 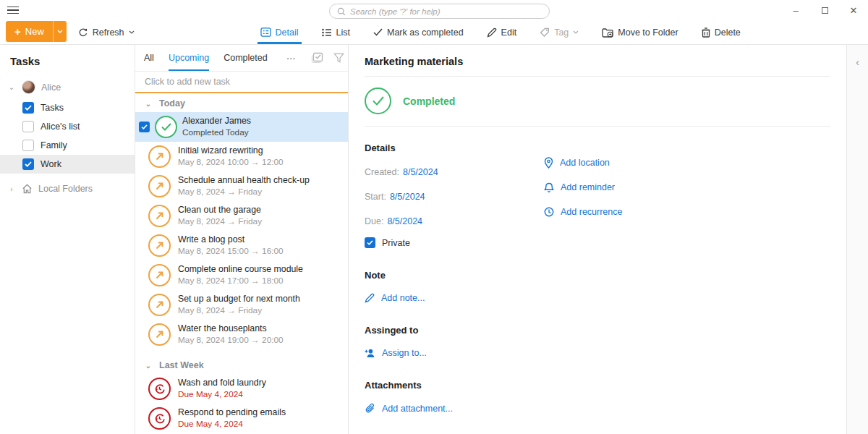 What do you see at coordinates (339, 58) in the screenshot?
I see `filter-icon` at bounding box center [339, 58].